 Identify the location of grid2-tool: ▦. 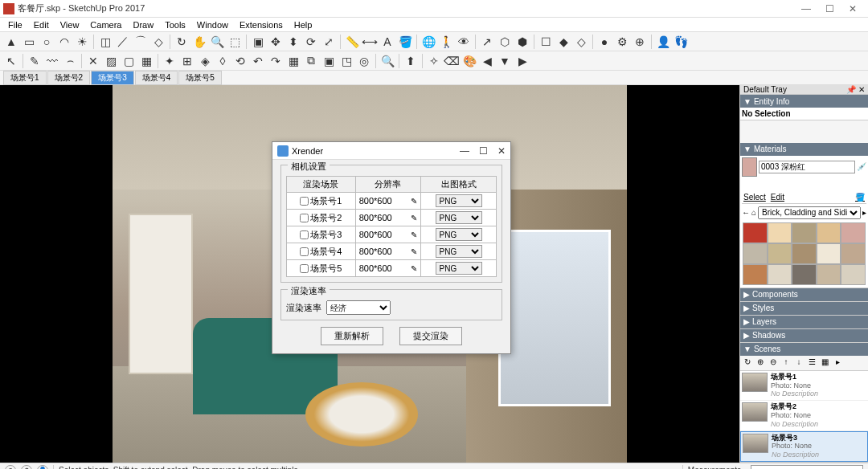
(293, 61).